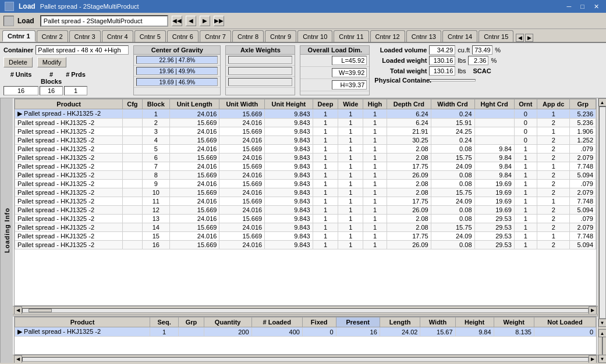 The image size is (606, 364). Describe the element at coordinates (205, 21) in the screenshot. I see `nav-next-btn: ▶` at that location.